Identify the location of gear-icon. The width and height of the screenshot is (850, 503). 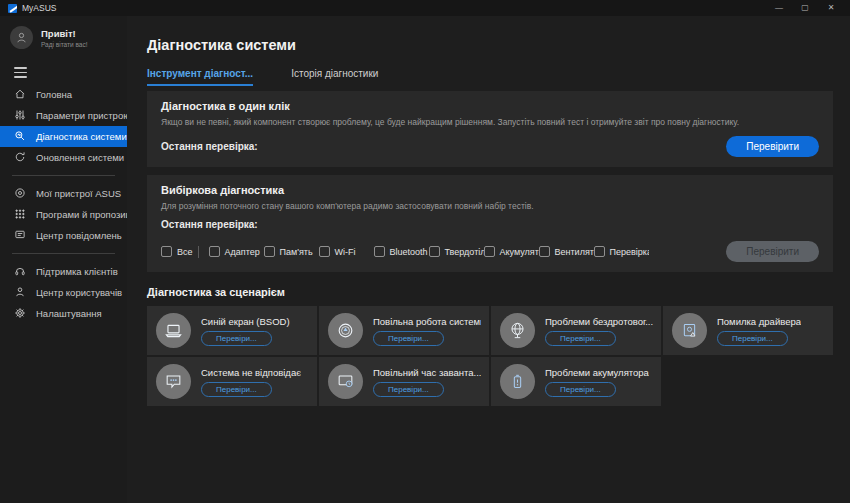
(20, 313).